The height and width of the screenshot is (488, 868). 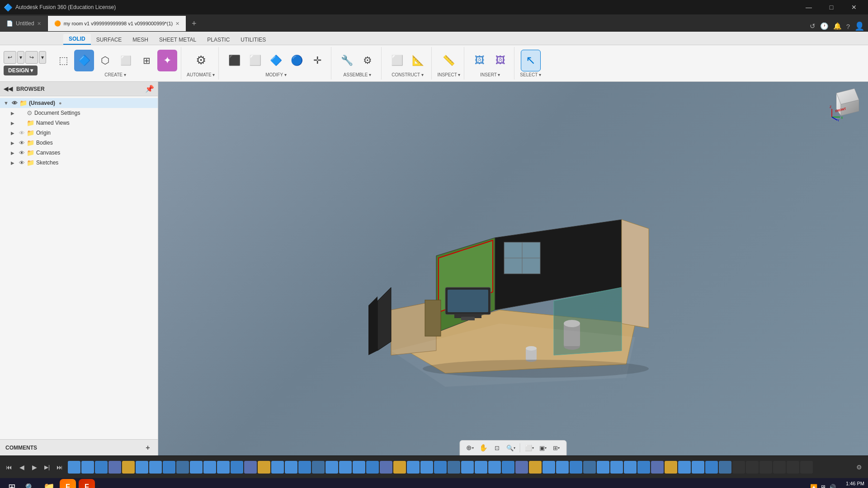 I want to click on undo-dropdown: ▾, so click(x=21, y=57).